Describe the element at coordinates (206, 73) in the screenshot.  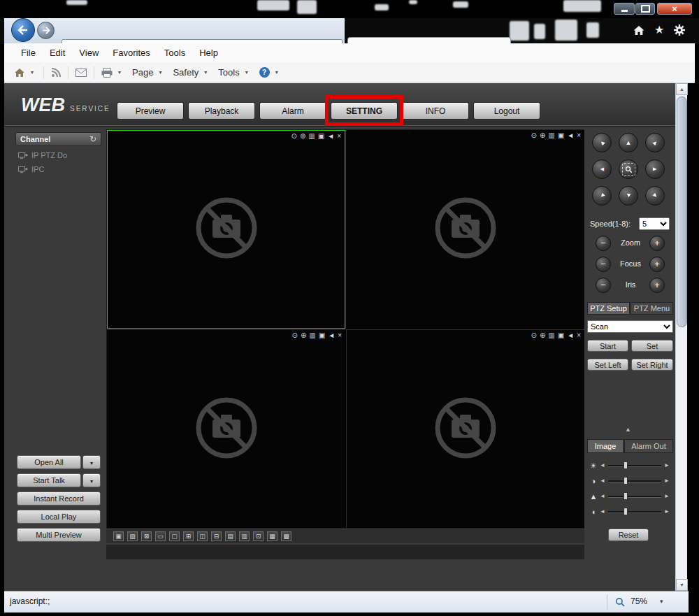
I see `safety-dropdown-icon: ▾` at that location.